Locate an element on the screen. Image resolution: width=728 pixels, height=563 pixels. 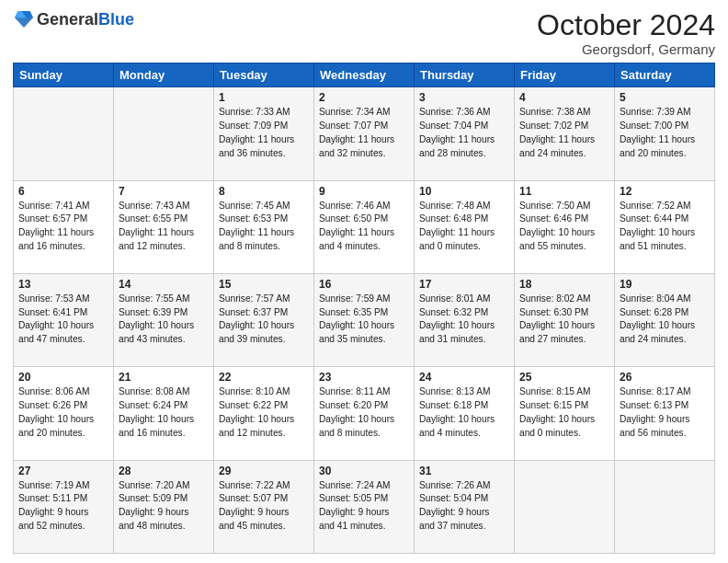
day-number: 15 is located at coordinates (264, 284).